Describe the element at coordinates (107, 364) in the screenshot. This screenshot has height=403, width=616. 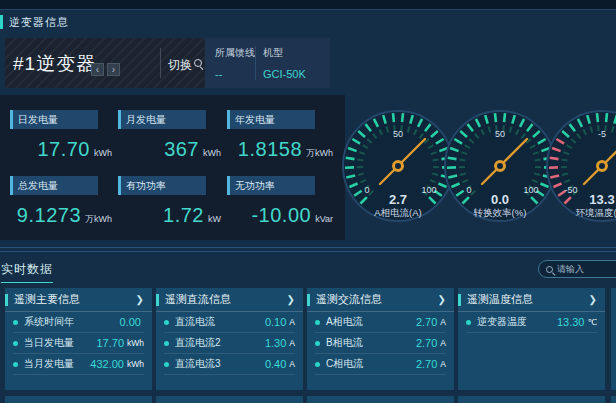
I see `item-value: 432.00` at that location.